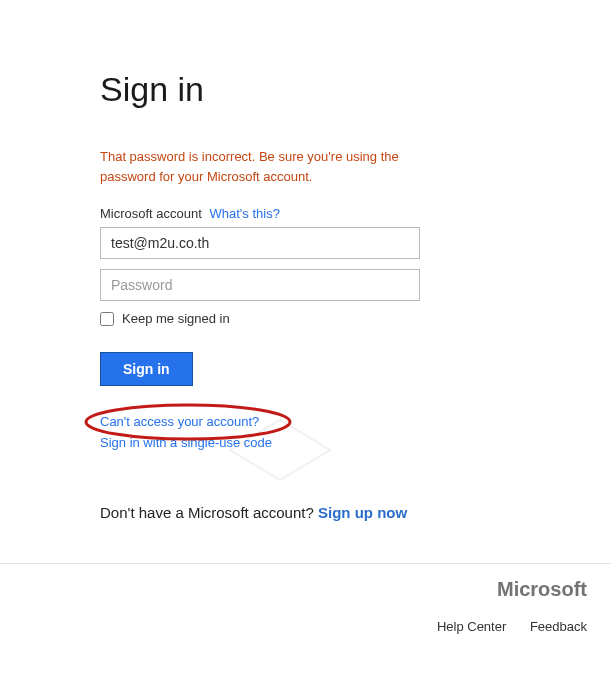 Image resolution: width=611 pixels, height=674 pixels. What do you see at coordinates (260, 243) in the screenshot?
I see `email-field` at bounding box center [260, 243].